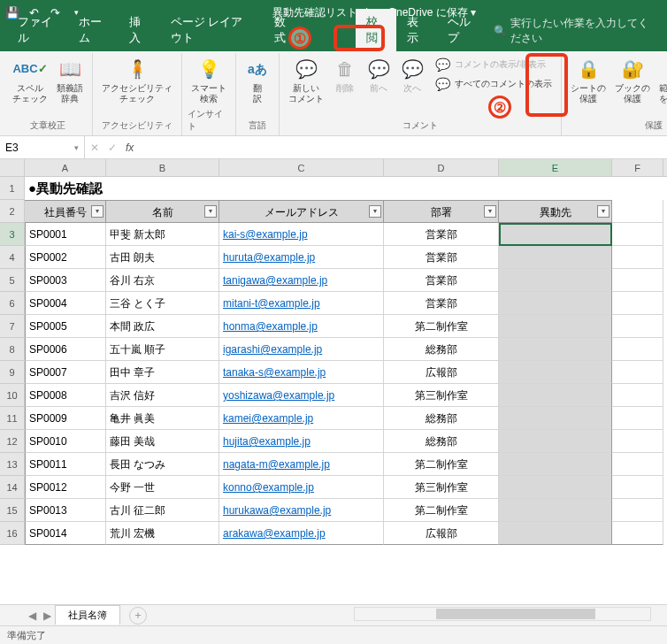 This screenshot has width=667, height=644. Describe the element at coordinates (65, 168) in the screenshot. I see `col-header: A` at that location.